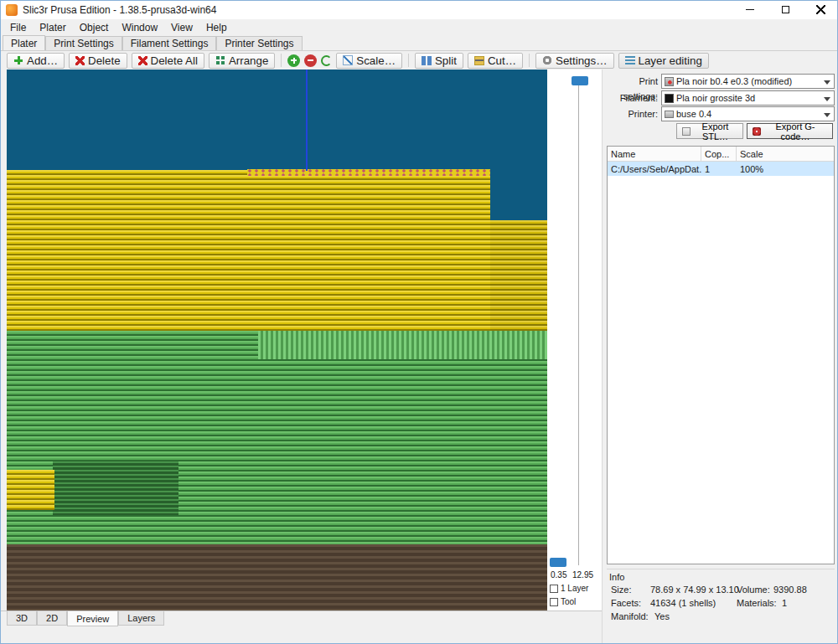 The height and width of the screenshot is (644, 838). What do you see at coordinates (683, 603) in the screenshot?
I see `facets-value: 41634 (1 shells)` at bounding box center [683, 603].